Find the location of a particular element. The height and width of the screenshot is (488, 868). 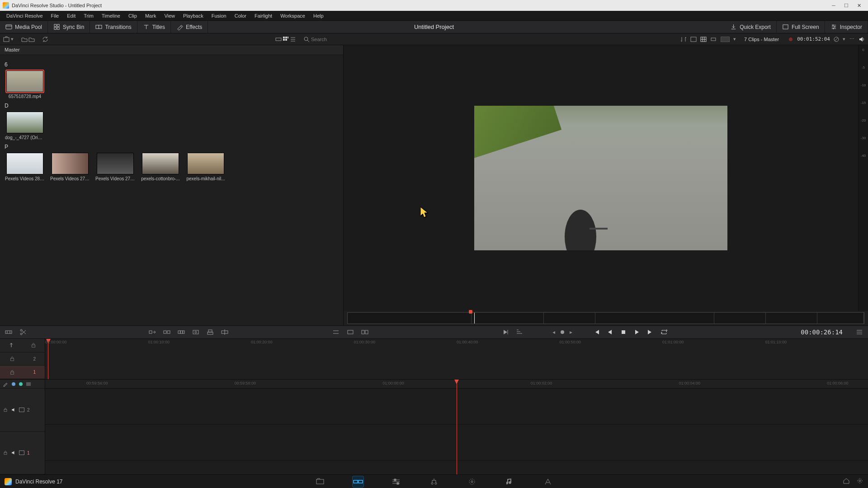

viewer-scrubber is located at coordinates (606, 318).